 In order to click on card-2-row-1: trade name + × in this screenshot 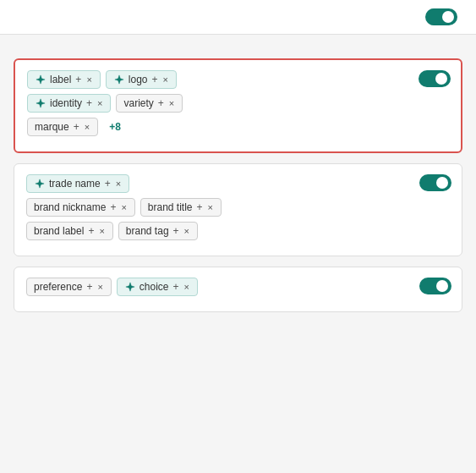, I will do `click(238, 184)`.